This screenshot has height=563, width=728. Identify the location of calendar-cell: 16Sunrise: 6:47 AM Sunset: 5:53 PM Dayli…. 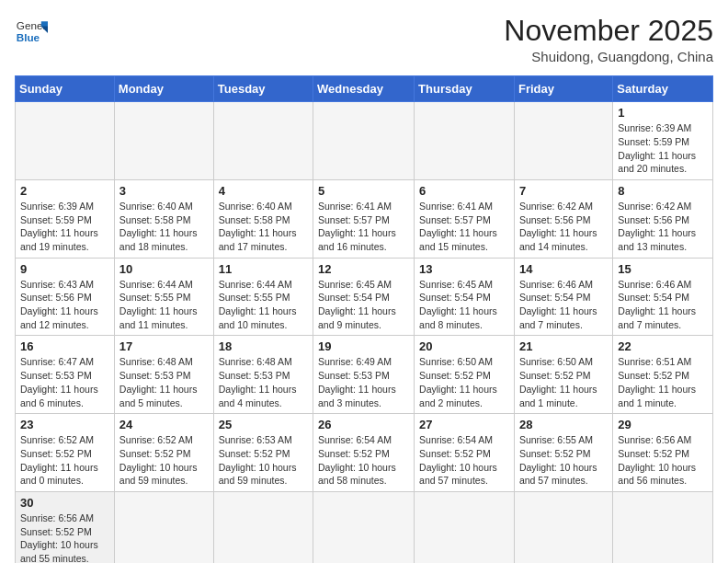
(65, 375).